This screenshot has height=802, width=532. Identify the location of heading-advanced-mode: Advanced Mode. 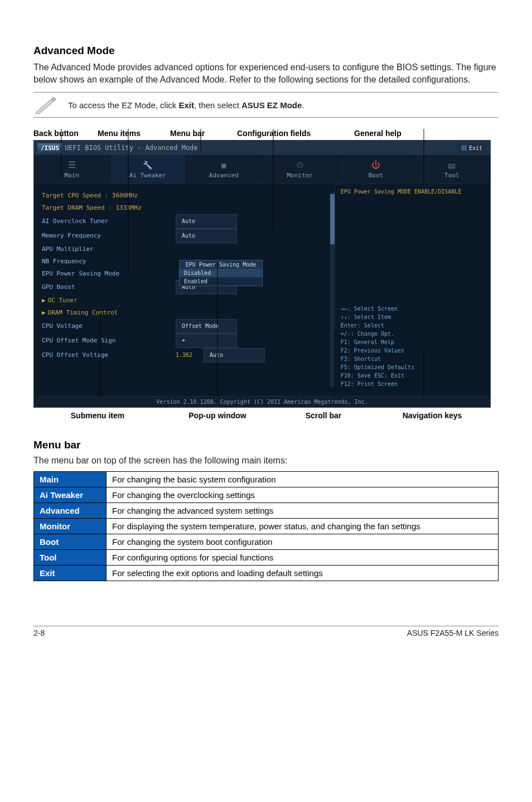
(266, 51).